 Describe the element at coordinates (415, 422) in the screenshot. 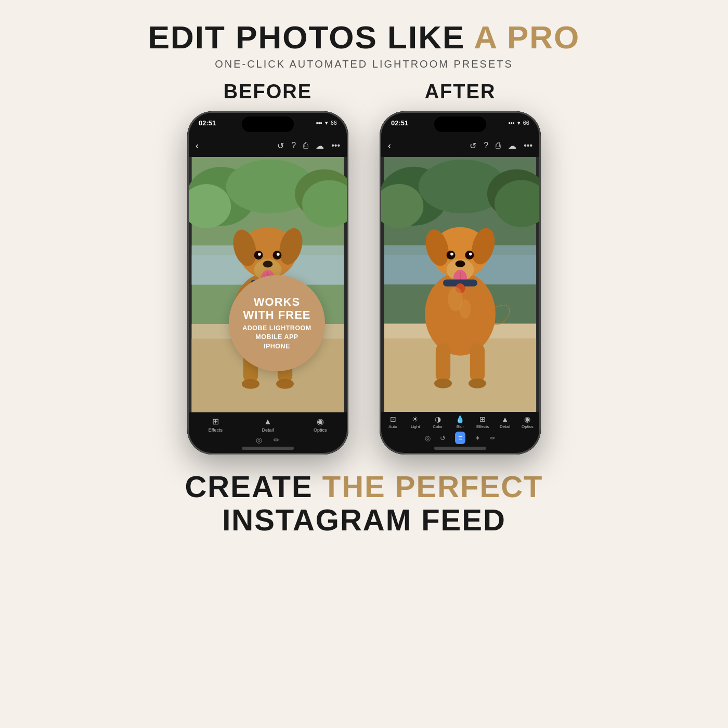

I see `after-tool-light: ☀ Light` at that location.